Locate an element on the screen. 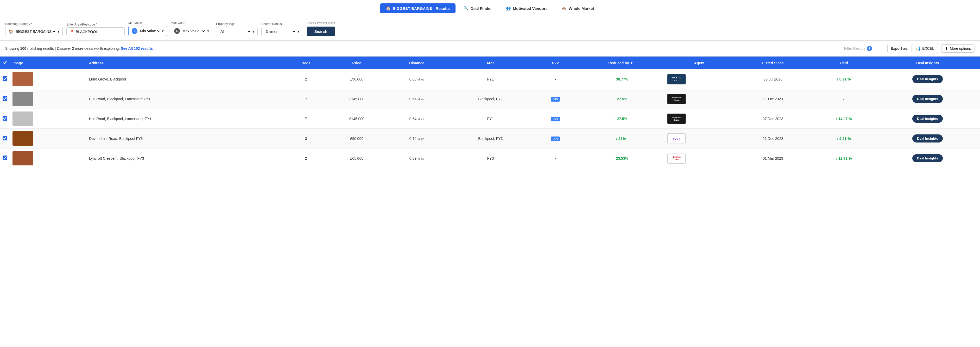  more-options-button: ⬇ More options is located at coordinates (958, 48).